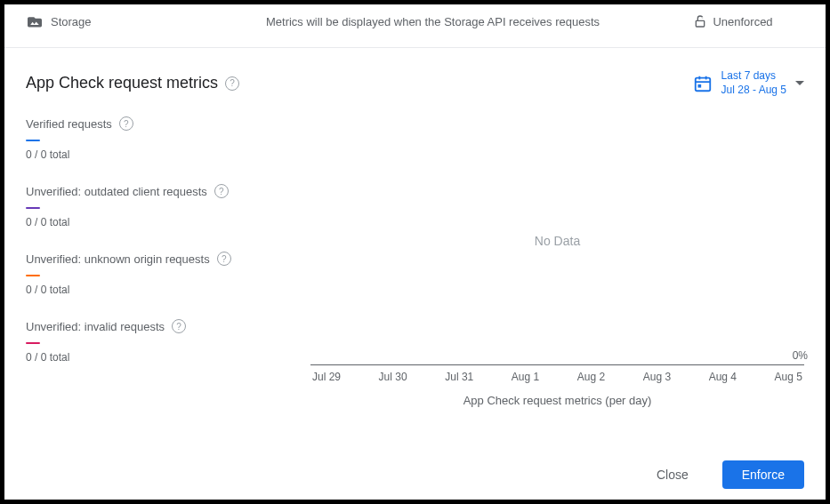 This screenshot has width=830, height=504. What do you see at coordinates (749, 84) in the screenshot?
I see `date-range-picker: Last 7 days Jul 28 - Aug 5` at bounding box center [749, 84].